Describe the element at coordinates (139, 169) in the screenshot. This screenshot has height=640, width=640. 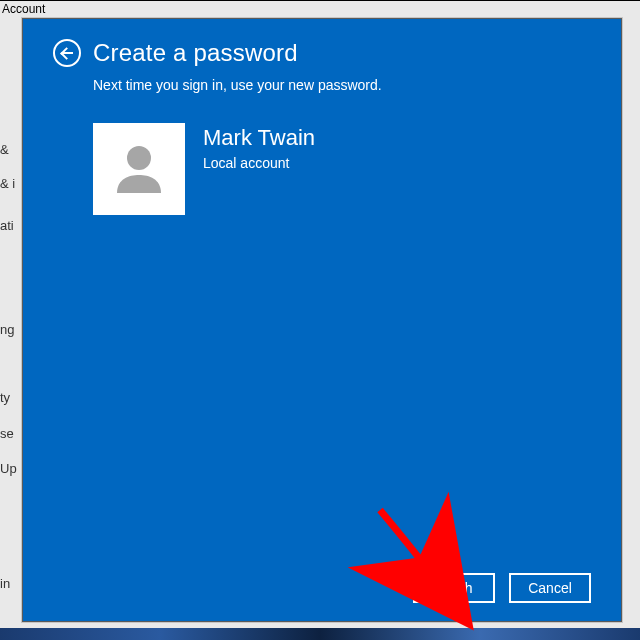
I see `avatar` at that location.